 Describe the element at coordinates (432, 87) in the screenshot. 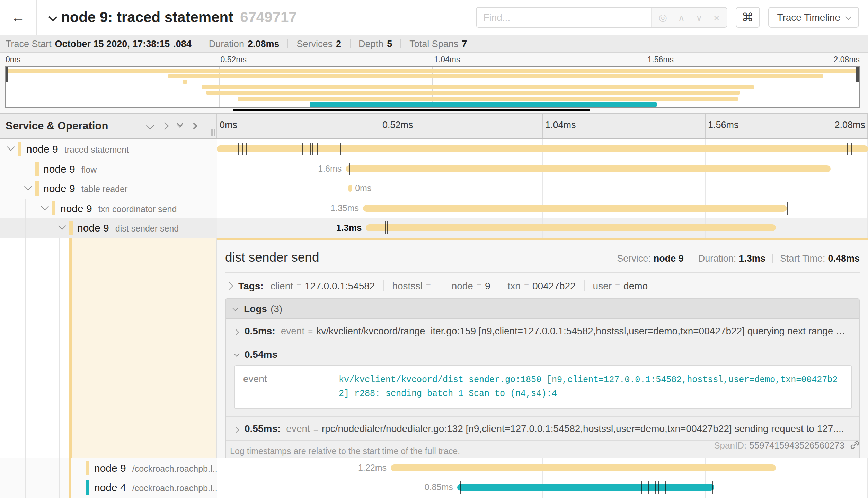

I see `minimap-canvas` at that location.